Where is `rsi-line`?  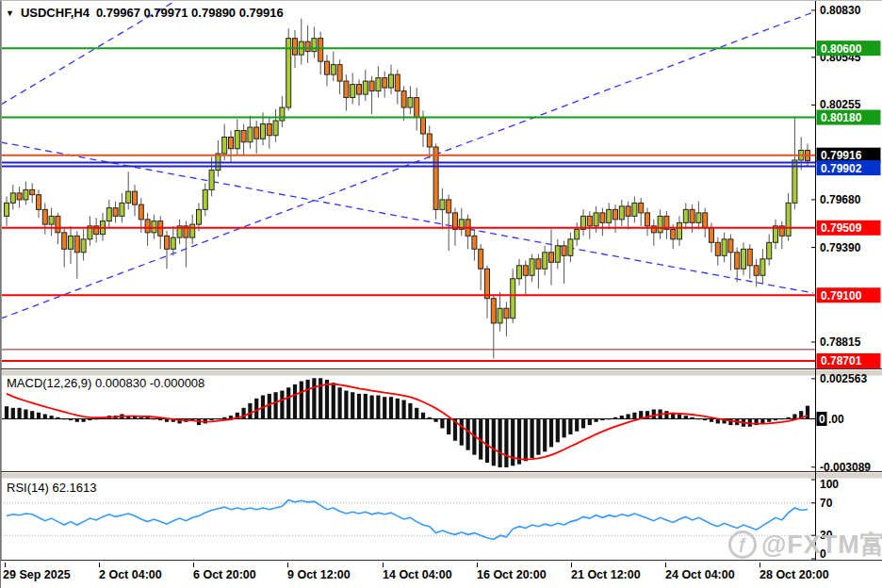 rsi-line is located at coordinates (407, 519).